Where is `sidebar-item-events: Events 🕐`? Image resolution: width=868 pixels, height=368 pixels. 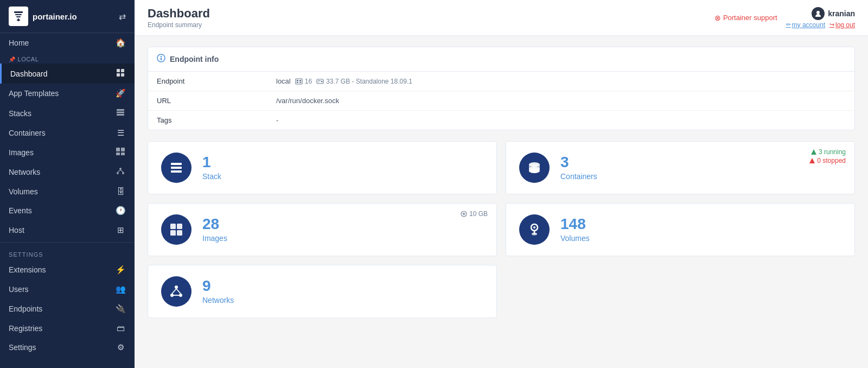 sidebar-item-events: Events 🕐 is located at coordinates (67, 211).